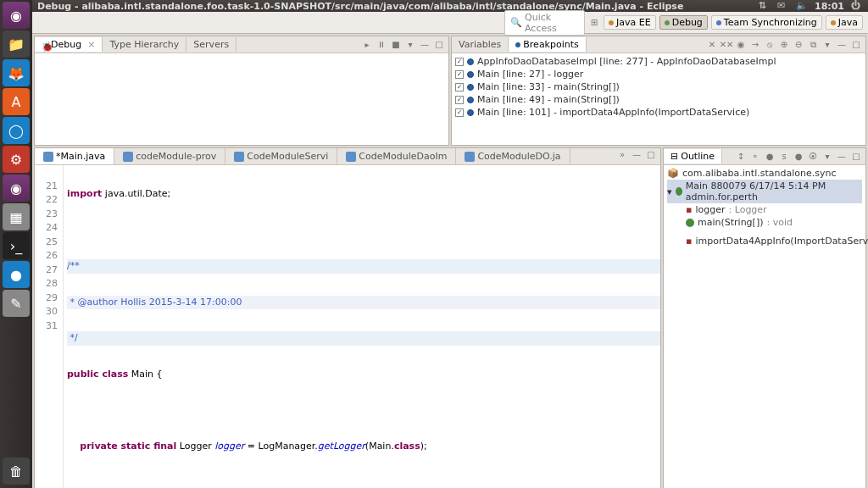 The width and height of the screenshot is (868, 488). What do you see at coordinates (783, 6) in the screenshot?
I see `tray-mail-icon: ✉` at bounding box center [783, 6].